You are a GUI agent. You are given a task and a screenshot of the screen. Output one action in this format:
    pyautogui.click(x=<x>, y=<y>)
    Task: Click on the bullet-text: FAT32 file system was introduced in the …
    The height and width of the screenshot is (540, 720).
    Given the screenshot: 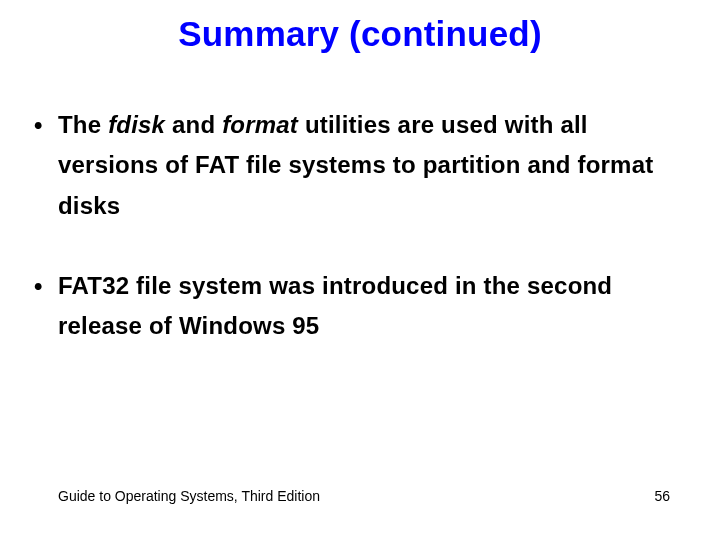 What is the action you would take?
    pyautogui.click(x=335, y=306)
    